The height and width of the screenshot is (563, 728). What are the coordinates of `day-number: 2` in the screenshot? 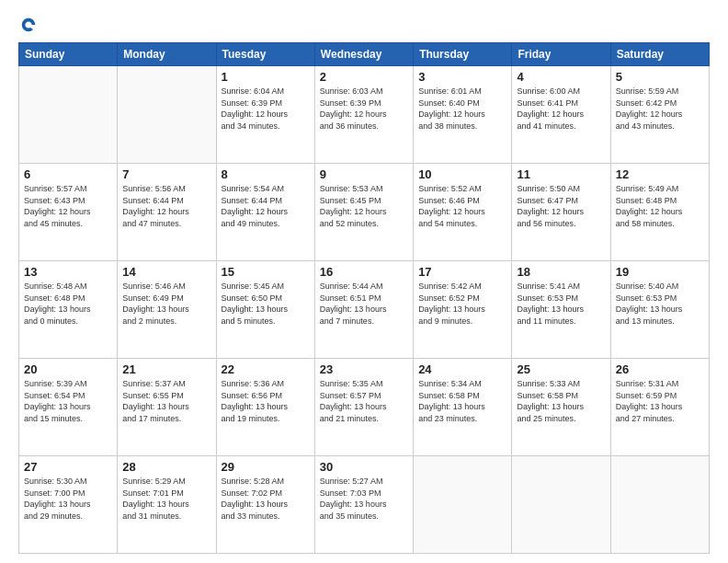 It's located at (364, 77).